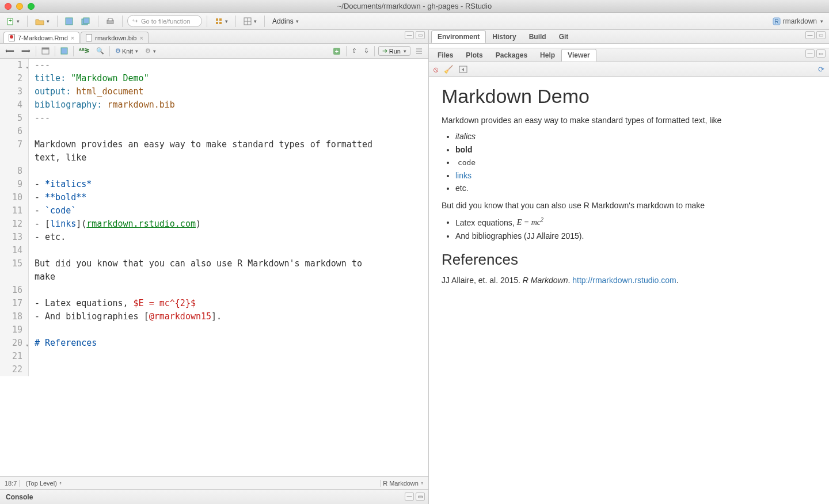 This screenshot has height=504, width=829. Describe the element at coordinates (463, 69) in the screenshot. I see `open-in-browser-button` at that location.